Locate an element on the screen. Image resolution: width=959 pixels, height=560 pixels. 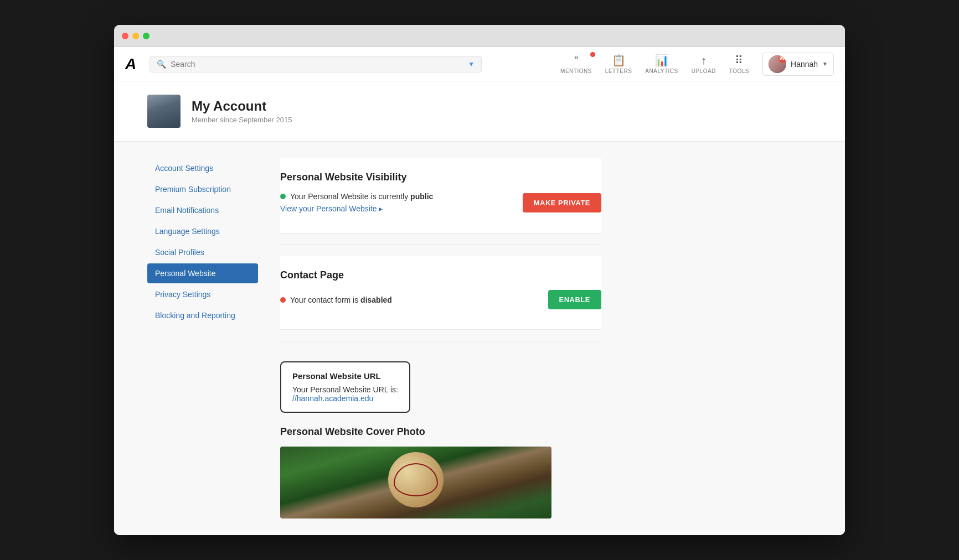
view-personal-website-link: View your Personal Website ▸ is located at coordinates (357, 209).